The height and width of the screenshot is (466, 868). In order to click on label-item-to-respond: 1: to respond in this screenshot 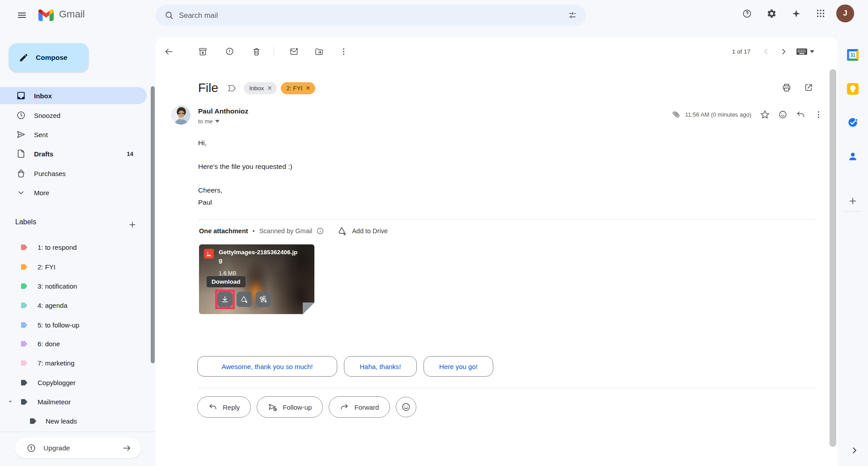, I will do `click(73, 247)`.